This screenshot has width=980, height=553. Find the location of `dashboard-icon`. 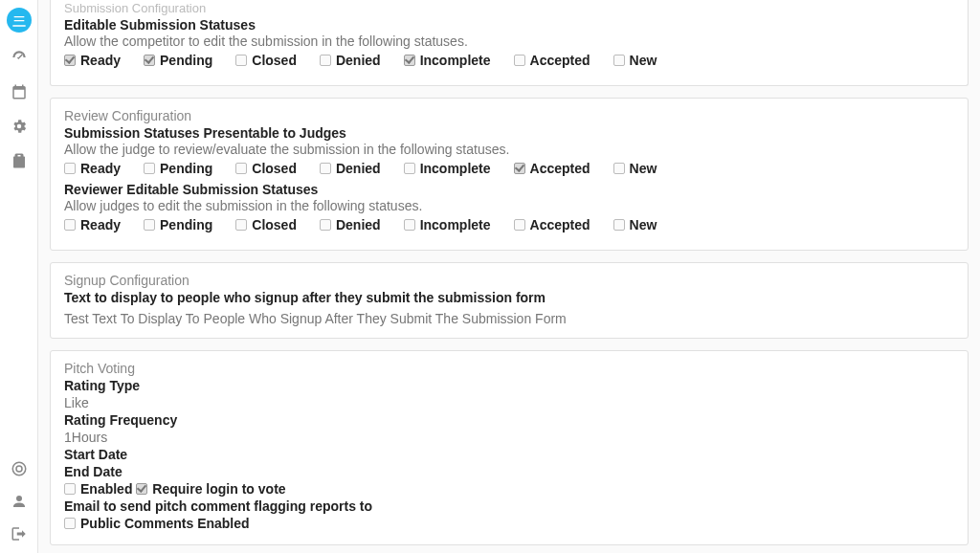

dashboard-icon is located at coordinates (19, 57).